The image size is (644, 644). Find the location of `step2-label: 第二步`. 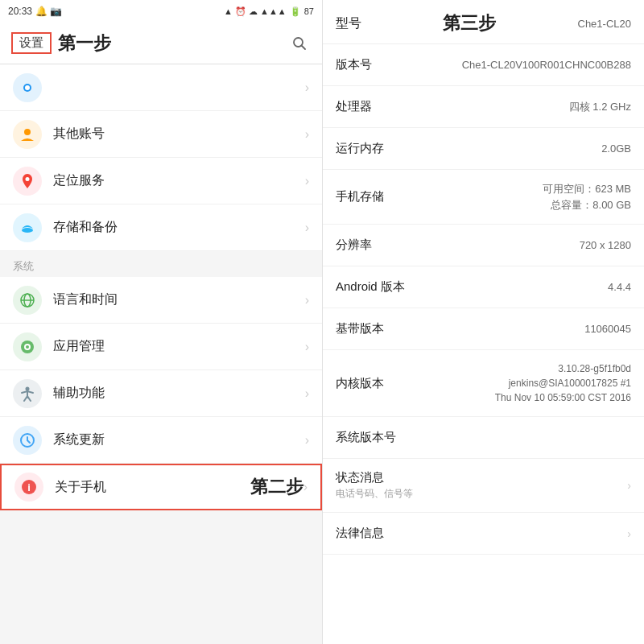

step2-label: 第二步 is located at coordinates (273, 487).